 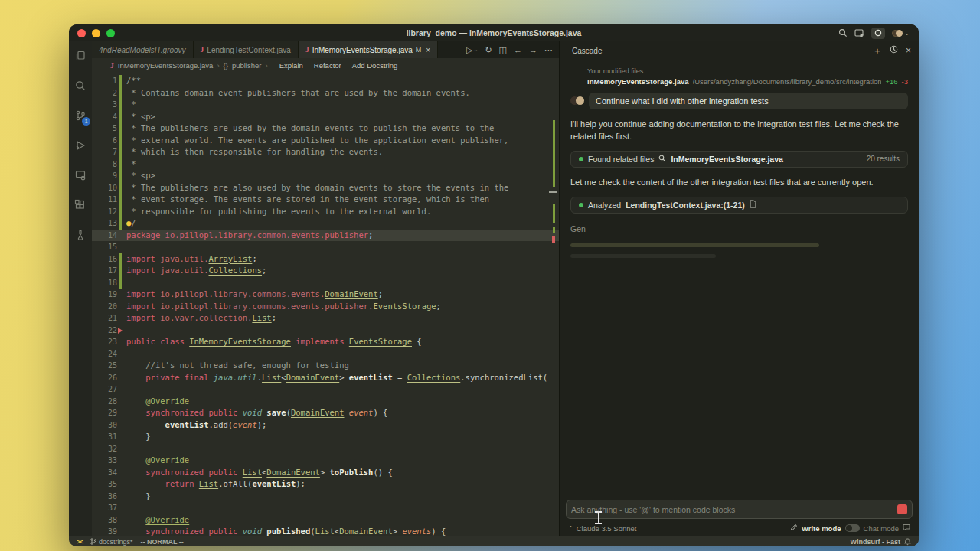 I want to click on code-line-6: 6 * external world. The events are publi…, so click(x=325, y=141).